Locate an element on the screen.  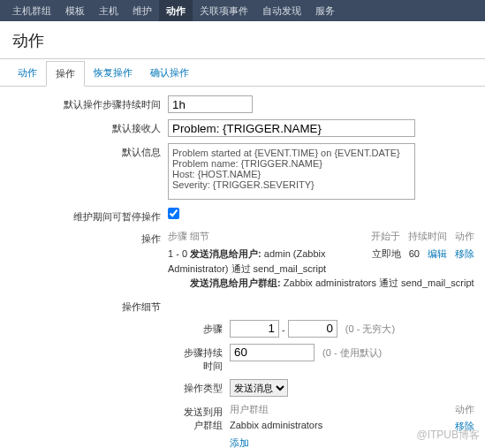
page-title: 动作 is located at coordinates (242, 41).